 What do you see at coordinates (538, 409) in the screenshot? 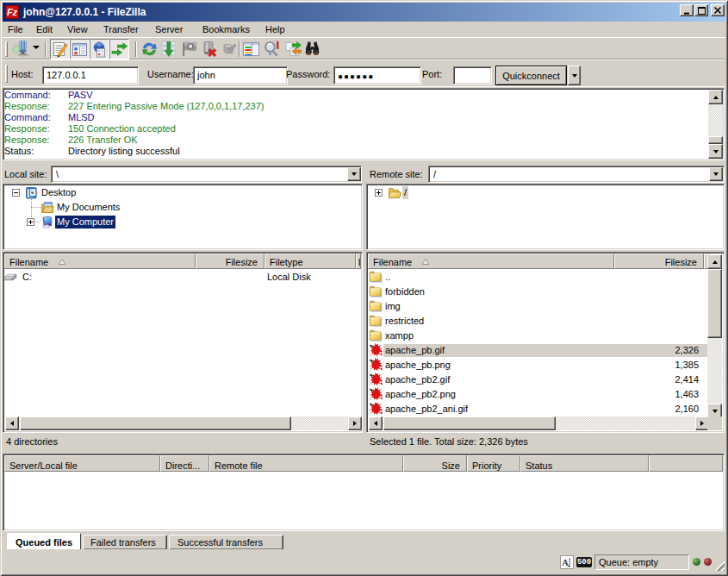
I see `file-row: apache_pb2_ani.gif 2,160` at bounding box center [538, 409].